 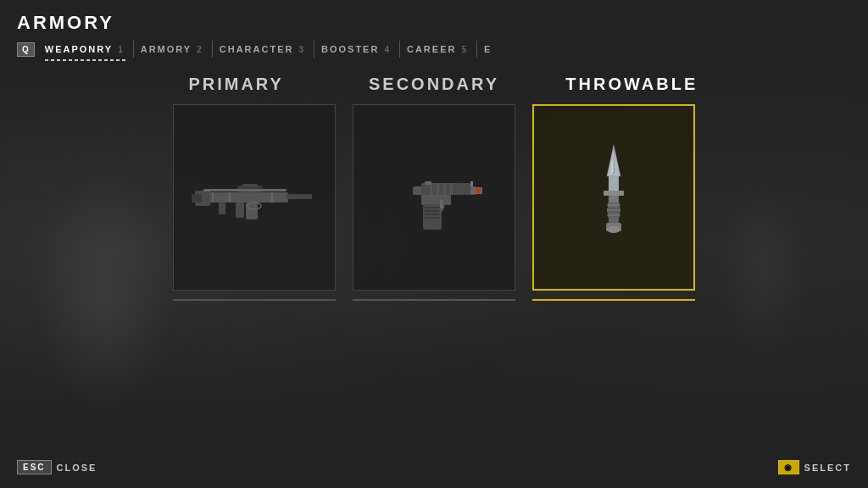 What do you see at coordinates (264, 49) in the screenshot?
I see `tab-character: CHARACTER 3` at bounding box center [264, 49].